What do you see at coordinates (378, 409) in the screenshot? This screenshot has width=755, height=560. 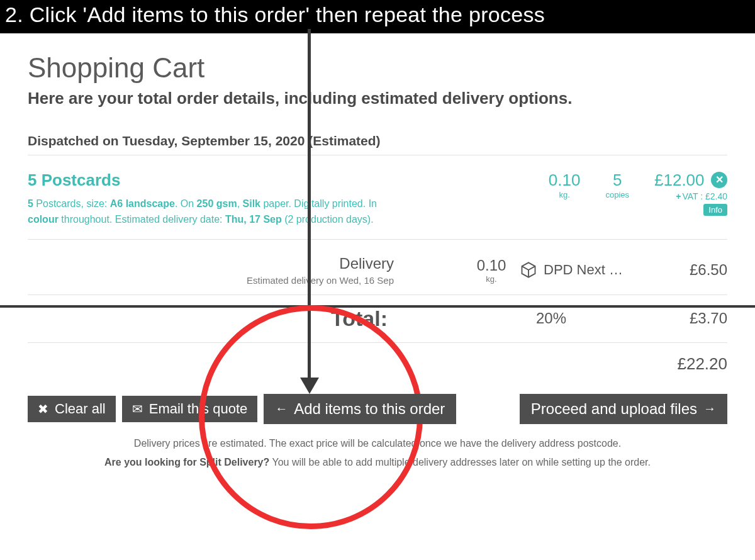 I see `action-buttons: ✖ Clear all ✉ Email this quote ← Add ite…` at bounding box center [378, 409].